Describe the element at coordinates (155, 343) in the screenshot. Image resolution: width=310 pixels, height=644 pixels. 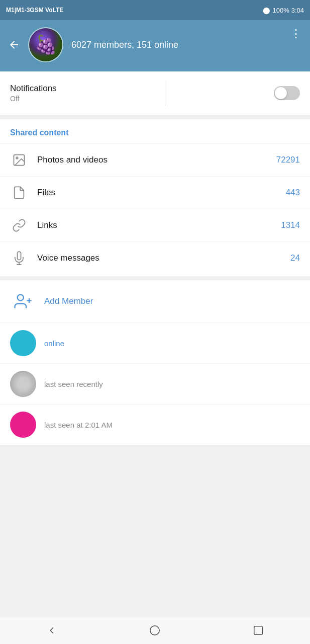
I see `member-row: online` at that location.